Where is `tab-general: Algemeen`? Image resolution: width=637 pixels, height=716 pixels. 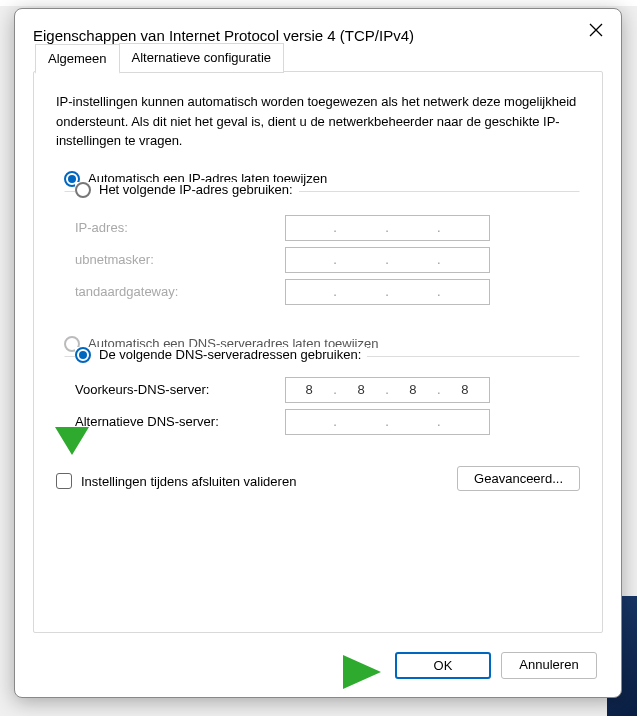
tab-general: Algemeen is located at coordinates (78, 59).